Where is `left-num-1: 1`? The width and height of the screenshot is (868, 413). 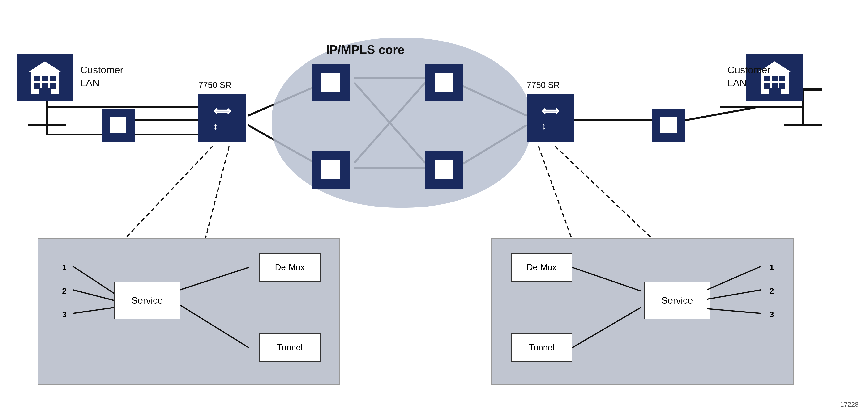 left-num-1: 1 is located at coordinates (64, 267).